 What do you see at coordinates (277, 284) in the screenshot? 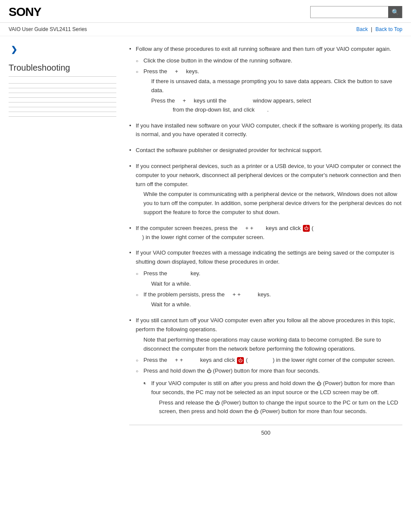
I see `bullet6-sub1-note: Wait for a while.` at bounding box center [277, 284].